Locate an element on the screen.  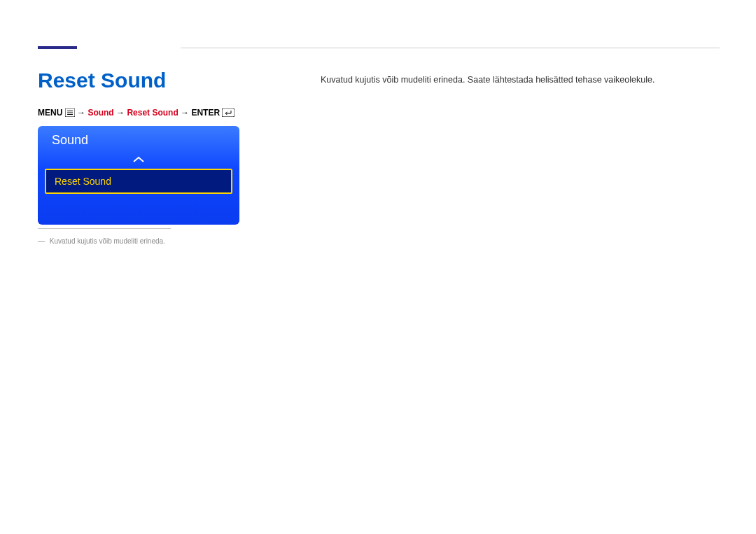
chevron-up-icon is located at coordinates (139, 160).